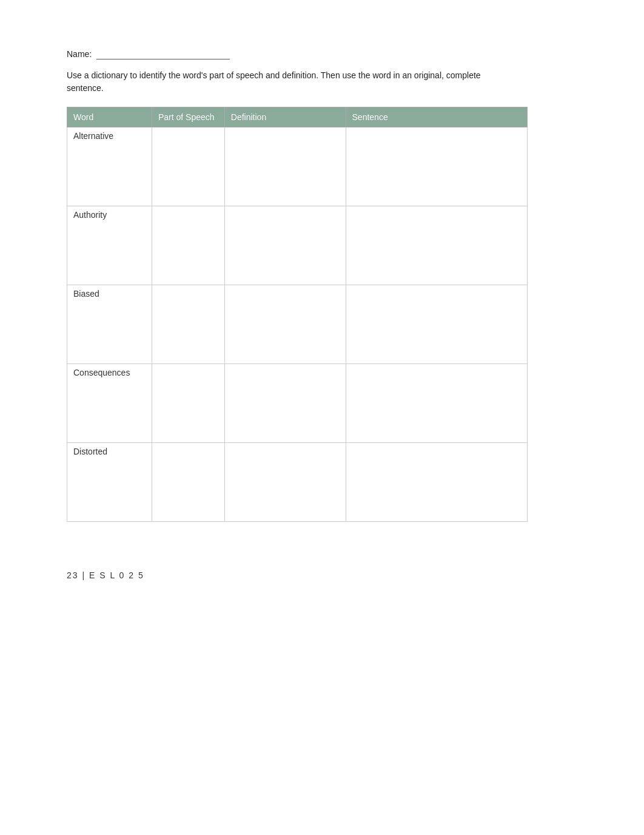  Describe the element at coordinates (297, 118) in the screenshot. I see `table-header-row: Word Part of Speech Definition Sentence` at that location.